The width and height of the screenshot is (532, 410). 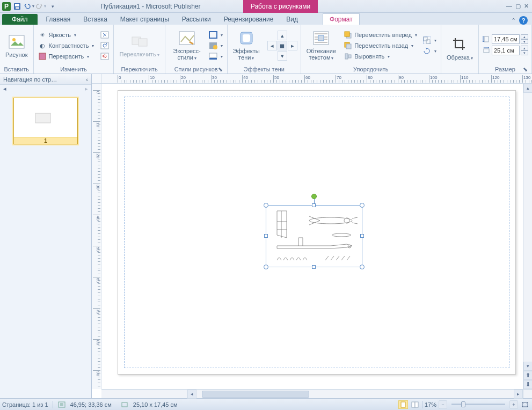 I want to click on height-down: ▾, so click(x=524, y=42).